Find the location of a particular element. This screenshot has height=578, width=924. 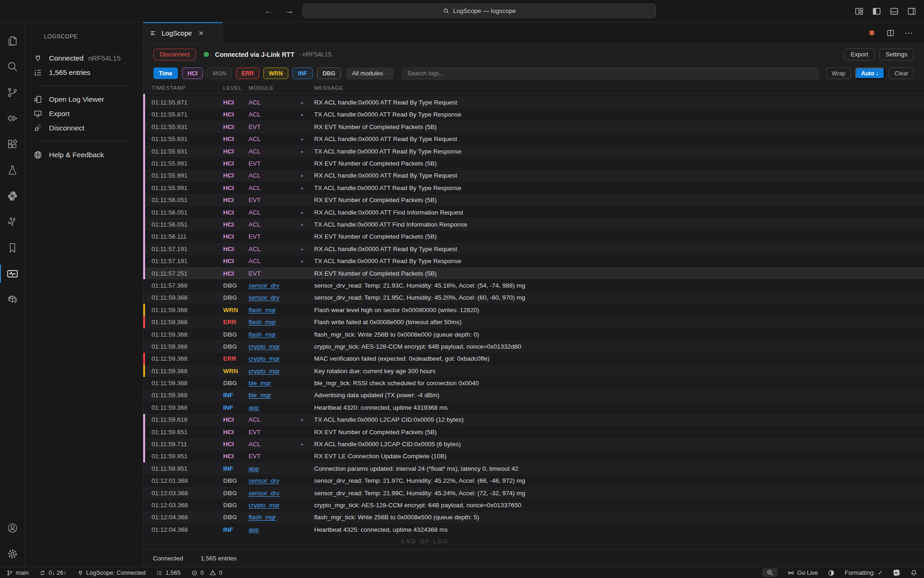

filter-chip-dbg: DBG is located at coordinates (329, 73).